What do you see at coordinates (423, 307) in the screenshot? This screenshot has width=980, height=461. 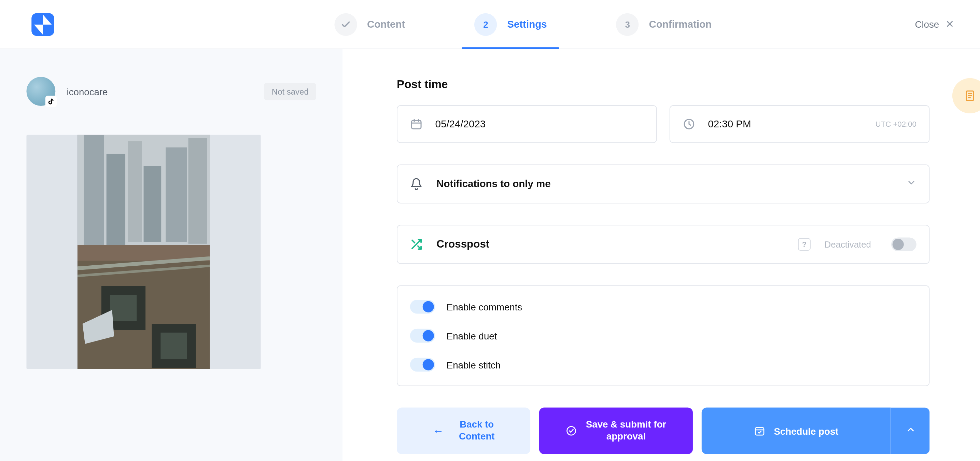 I see `enable-comments-toggle` at bounding box center [423, 307].